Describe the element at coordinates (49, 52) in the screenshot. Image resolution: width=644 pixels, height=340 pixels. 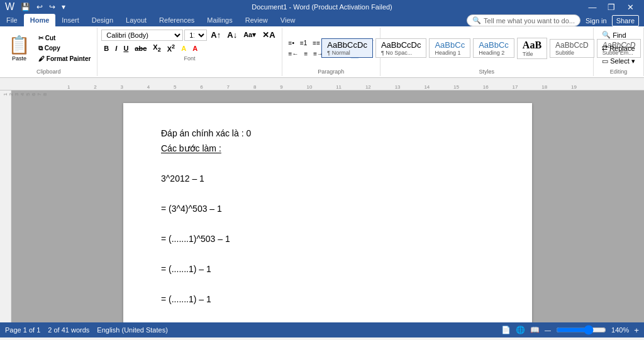
I see `clipboard-group: 📋 Paste ✂ Cut ⧉ Copy 🖌 Format Painter Cl…` at that location.